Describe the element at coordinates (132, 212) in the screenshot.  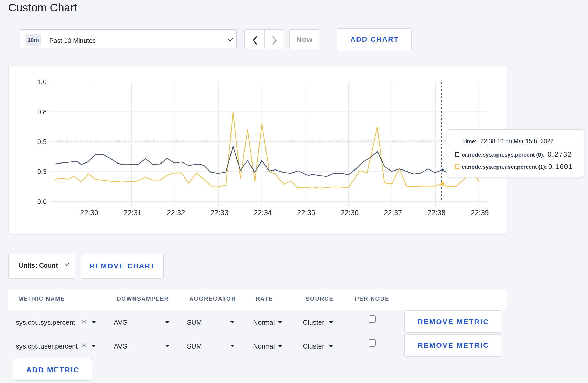
I see `svg-text: 22:31` at that location.